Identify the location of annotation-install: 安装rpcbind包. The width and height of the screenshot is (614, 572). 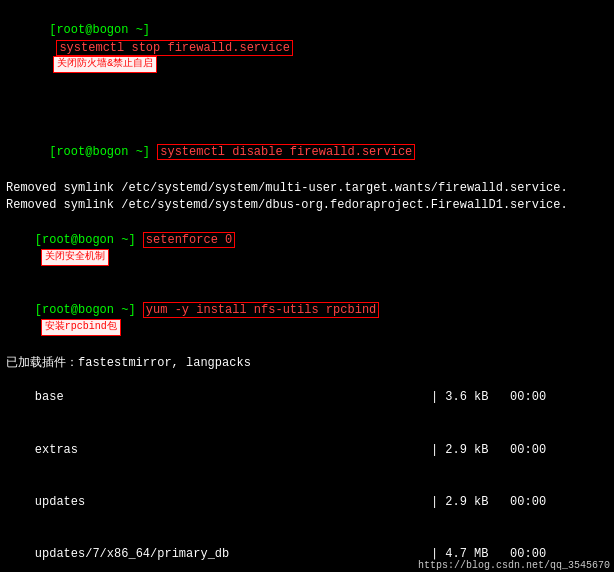
(81, 328).